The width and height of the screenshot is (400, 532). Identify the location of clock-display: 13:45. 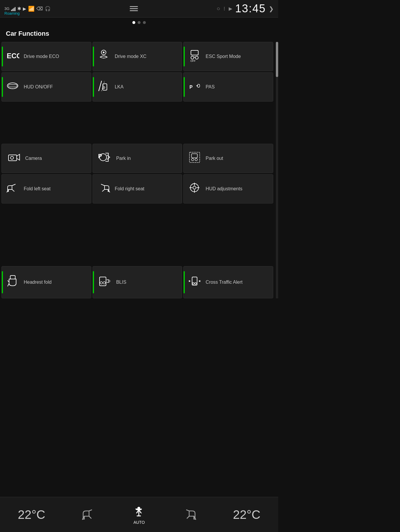
(251, 9).